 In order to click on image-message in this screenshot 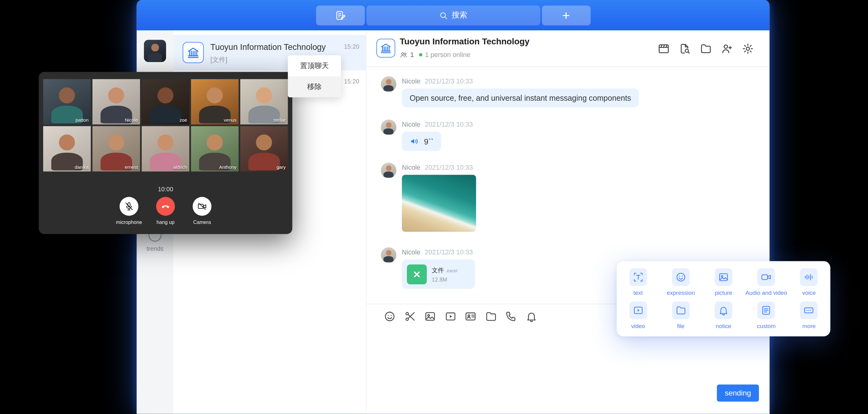, I will do `click(439, 203)`.